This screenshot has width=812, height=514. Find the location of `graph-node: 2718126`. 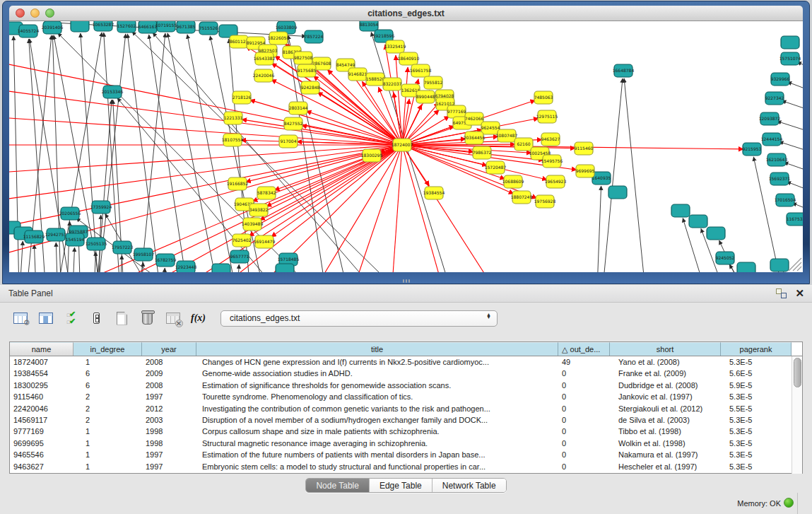

graph-node: 2718126 is located at coordinates (242, 98).